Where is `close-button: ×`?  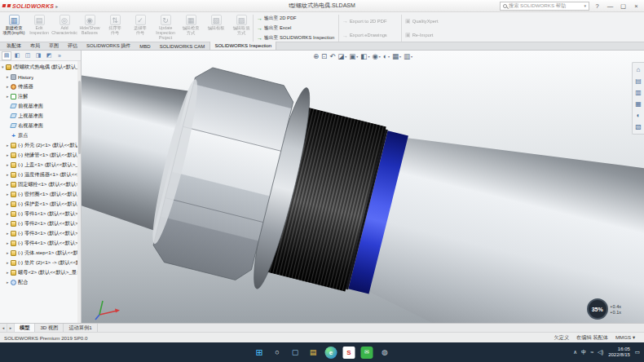
close-button: × is located at coordinates (636, 7).